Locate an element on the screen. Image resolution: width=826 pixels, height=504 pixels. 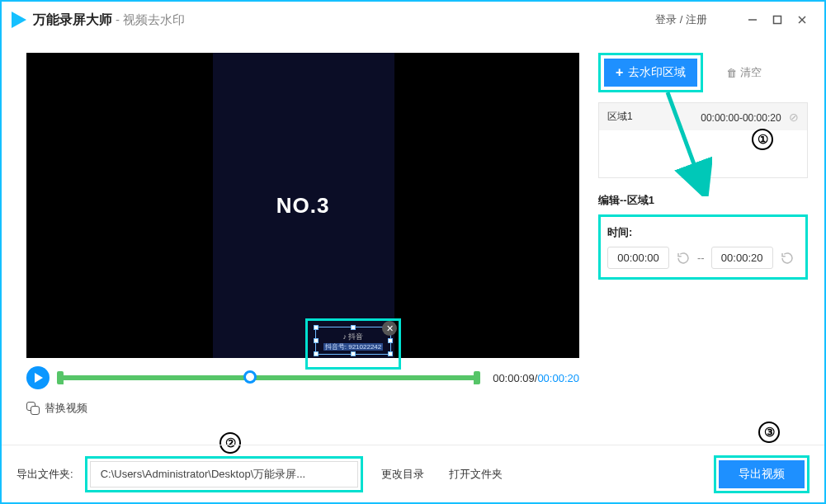
edit-region-title: 编辑--区域1 is located at coordinates (703, 200).